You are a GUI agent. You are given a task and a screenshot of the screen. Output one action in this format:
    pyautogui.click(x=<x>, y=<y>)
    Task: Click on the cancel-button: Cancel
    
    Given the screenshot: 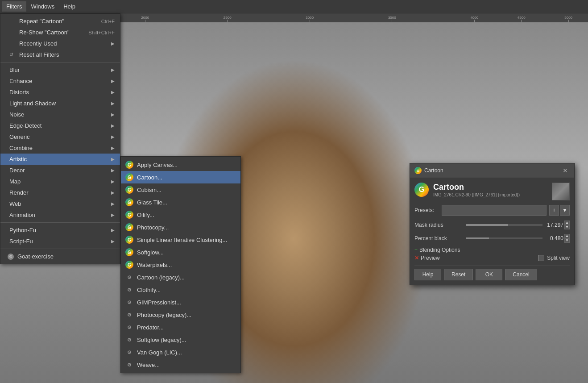 What is the action you would take?
    pyautogui.click(x=521, y=275)
    